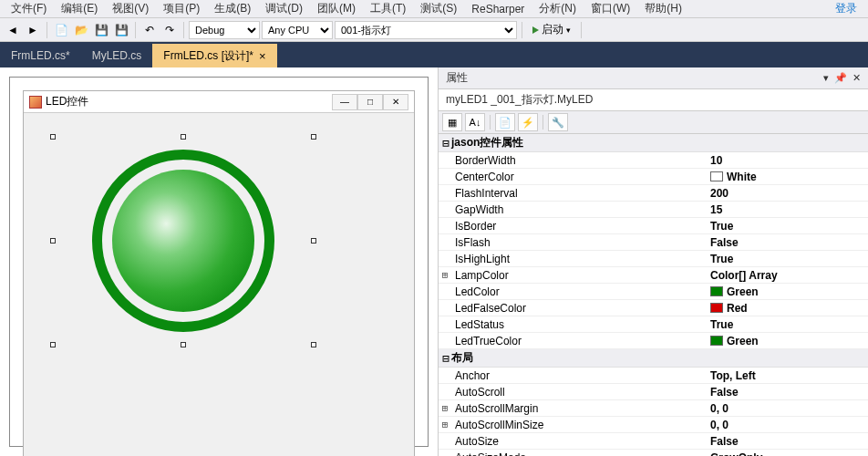 The width and height of the screenshot is (868, 456). I want to click on property-row: AnchorTop, Left, so click(653, 376).